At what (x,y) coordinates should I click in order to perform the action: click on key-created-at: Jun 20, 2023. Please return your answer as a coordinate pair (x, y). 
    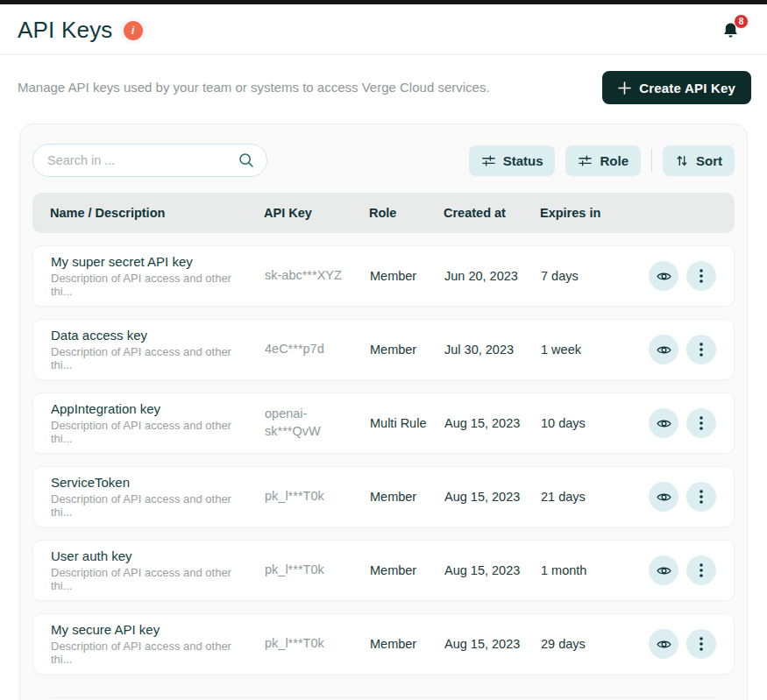
    Looking at the image, I should click on (493, 276).